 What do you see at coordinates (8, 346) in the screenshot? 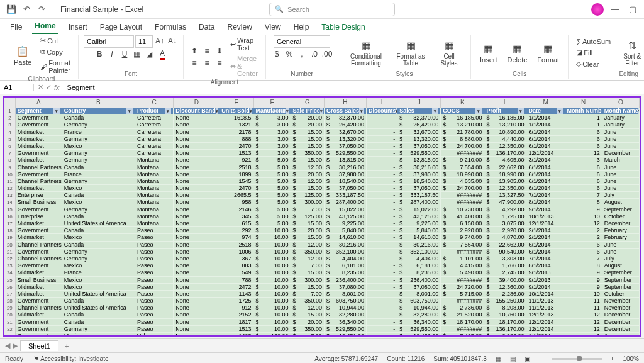
I see `sheet-nav-prev-icon: ◀` at bounding box center [8, 346].